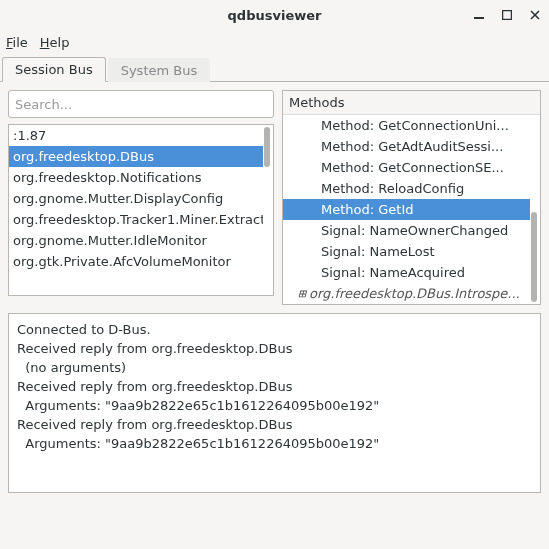  I want to click on close-button, so click(535, 15).